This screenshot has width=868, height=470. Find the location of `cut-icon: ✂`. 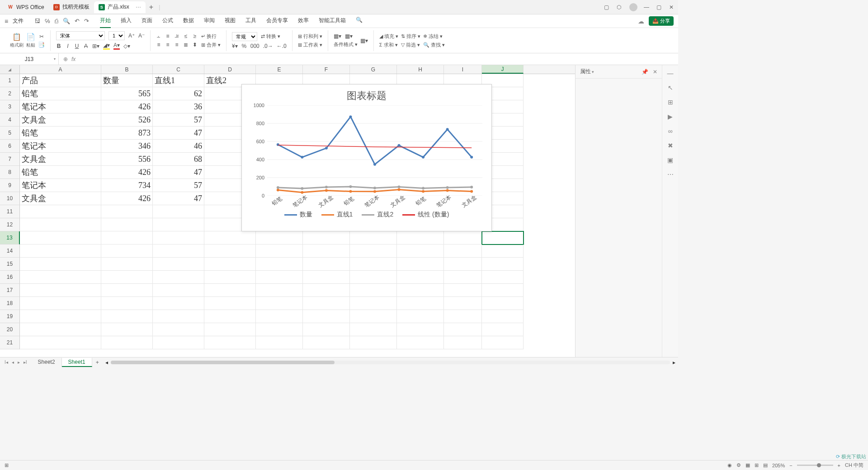

cut-icon: ✂ is located at coordinates (42, 37).